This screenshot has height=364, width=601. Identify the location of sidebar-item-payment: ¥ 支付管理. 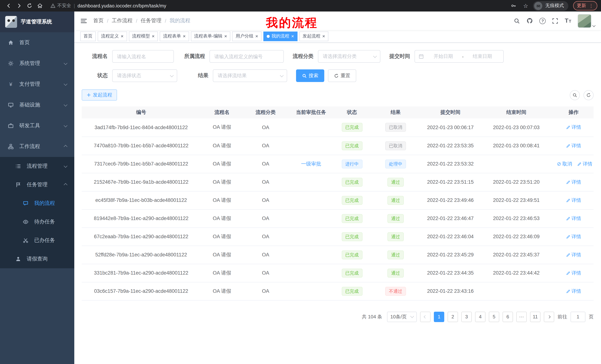
(37, 84).